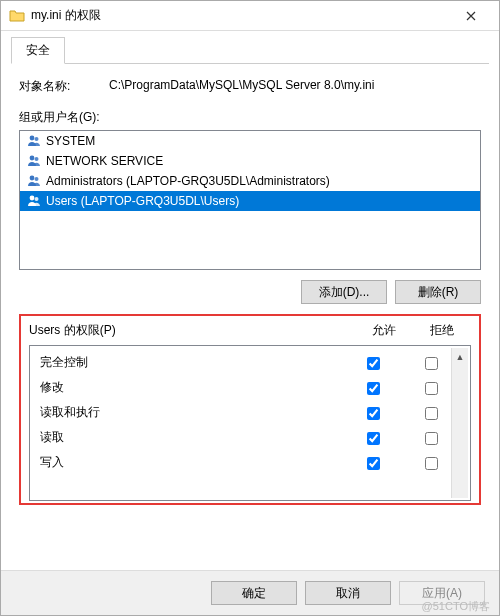 The width and height of the screenshot is (500, 616). I want to click on close-button, so click(471, 16).